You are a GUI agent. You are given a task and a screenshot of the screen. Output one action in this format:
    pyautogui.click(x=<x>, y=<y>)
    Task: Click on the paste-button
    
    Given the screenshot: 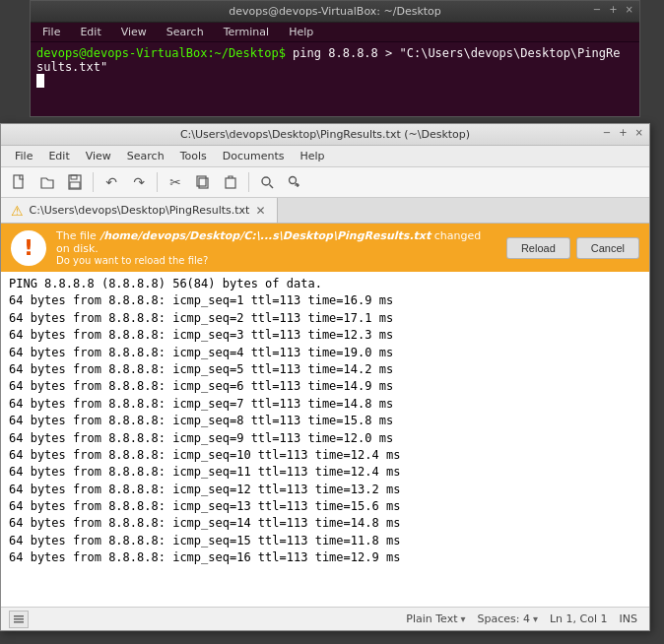 What is the action you would take?
    pyautogui.click(x=231, y=182)
    